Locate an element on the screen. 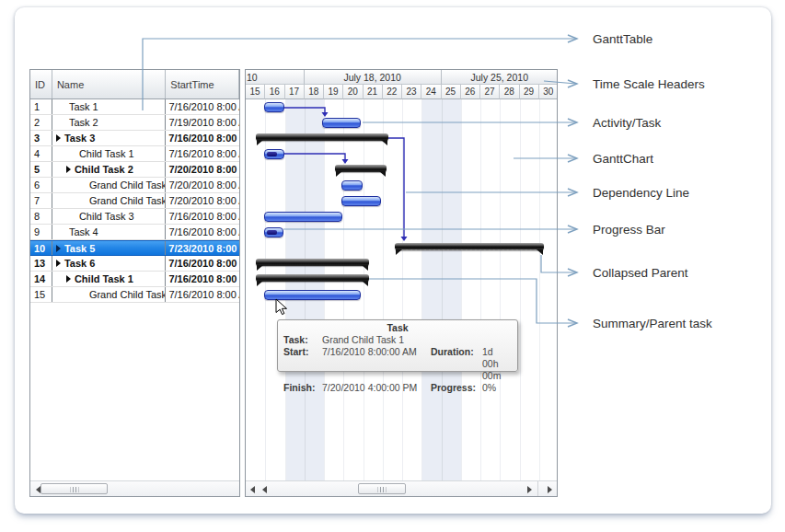  table-row-7: 7Grand Child Task 27/20/2010 8:00 A is located at coordinates (134, 201).